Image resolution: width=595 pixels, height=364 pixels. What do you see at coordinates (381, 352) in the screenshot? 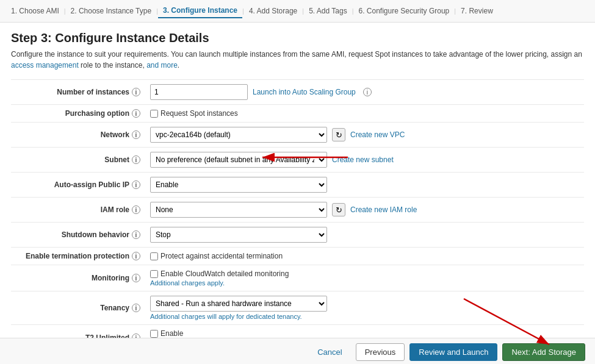
I see `previous-button: Previous` at bounding box center [381, 352].